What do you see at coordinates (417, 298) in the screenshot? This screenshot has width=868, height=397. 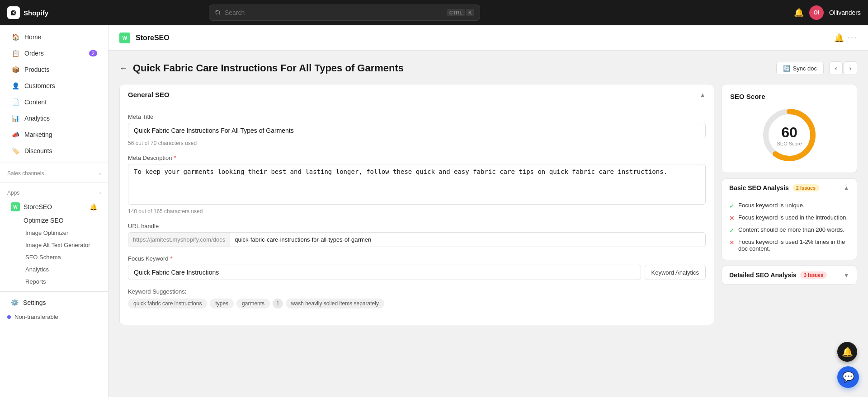 I see `keyword-suggestions-group: Keyword Suggestions: quick fabric care i…` at bounding box center [417, 298].